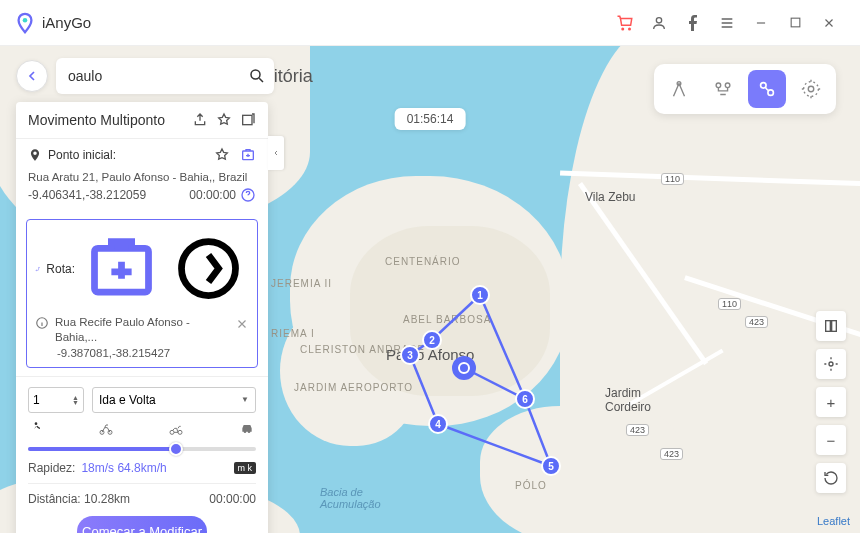 The height and width of the screenshot is (533, 860). I want to click on route-coords: -9.387081,-38.215427, so click(153, 353).